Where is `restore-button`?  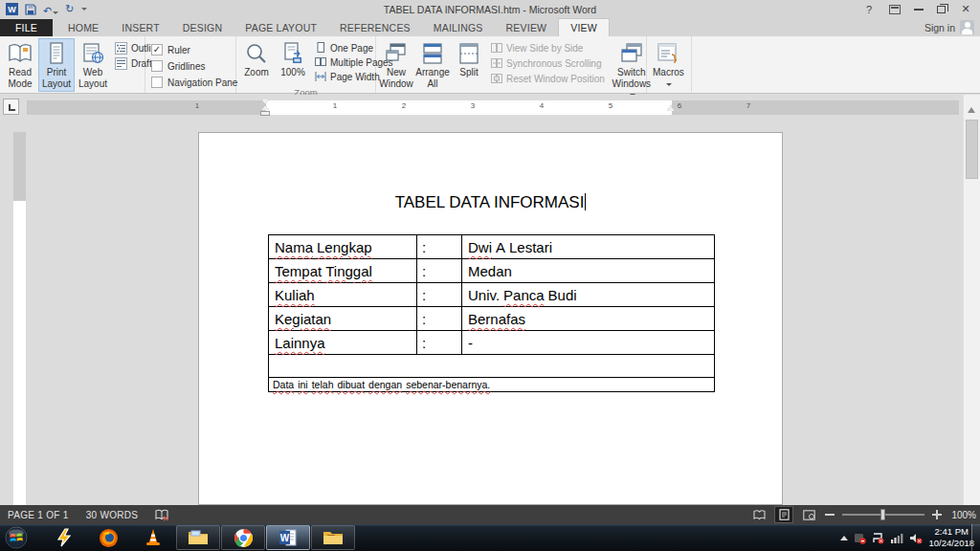 restore-button is located at coordinates (942, 10).